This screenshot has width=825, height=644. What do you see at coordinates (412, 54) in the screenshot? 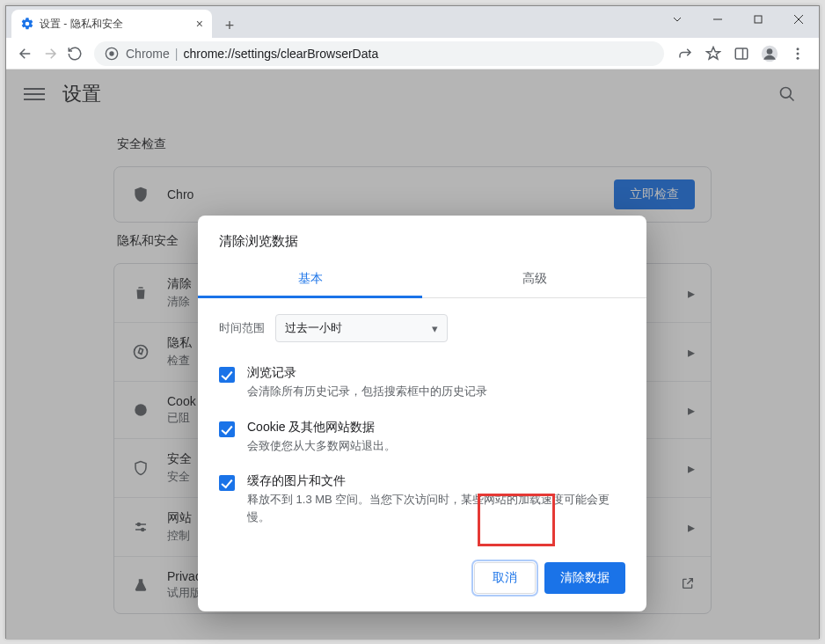
I see `toolbar: Chrome | chrome://settings/clearBrowserD…` at bounding box center [412, 54].